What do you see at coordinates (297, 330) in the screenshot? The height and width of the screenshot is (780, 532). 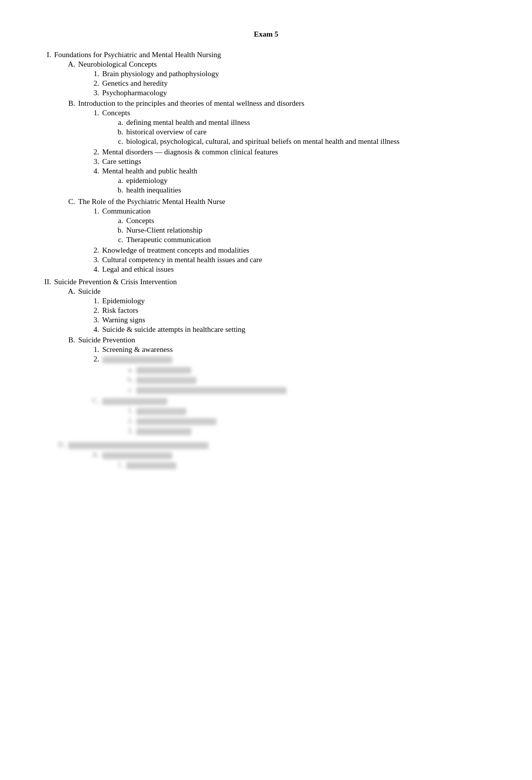 I see `item-II-A-4-text: Suicide & suicide attempts in healthcare…` at bounding box center [297, 330].